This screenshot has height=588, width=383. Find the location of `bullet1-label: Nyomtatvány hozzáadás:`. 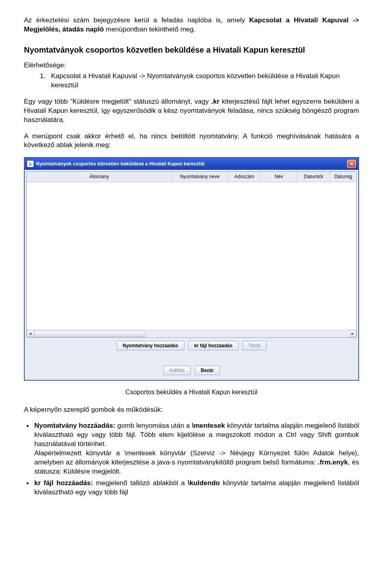

bullet1-label: Nyomtatvány hozzáadás: is located at coordinates (75, 426).